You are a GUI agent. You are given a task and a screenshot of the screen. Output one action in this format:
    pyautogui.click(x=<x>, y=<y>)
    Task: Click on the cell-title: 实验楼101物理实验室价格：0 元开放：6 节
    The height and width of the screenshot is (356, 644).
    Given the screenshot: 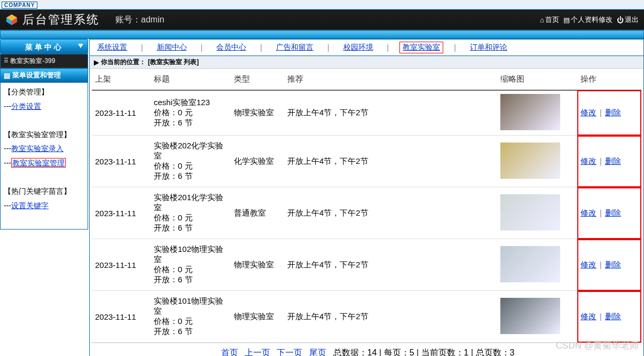 What is the action you would take?
    pyautogui.click(x=191, y=317)
    